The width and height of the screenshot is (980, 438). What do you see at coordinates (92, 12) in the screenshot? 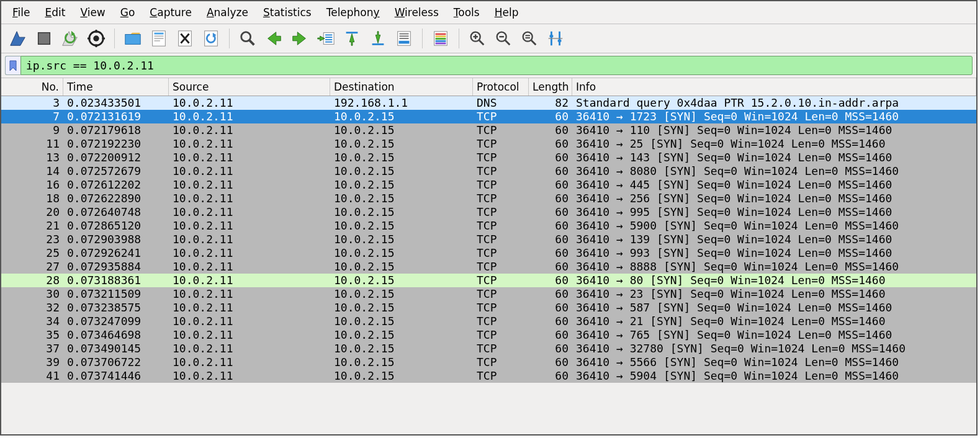
I see `menu-view: View` at bounding box center [92, 12].